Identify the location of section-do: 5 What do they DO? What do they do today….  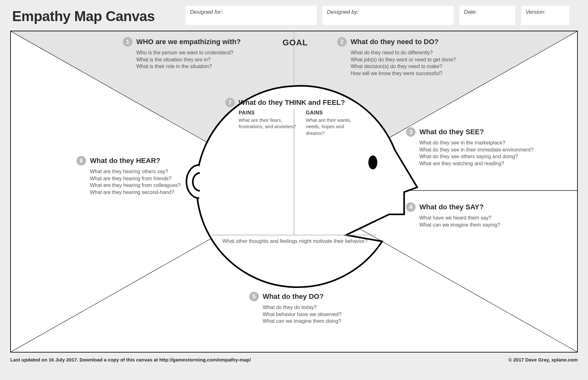
(313, 308).